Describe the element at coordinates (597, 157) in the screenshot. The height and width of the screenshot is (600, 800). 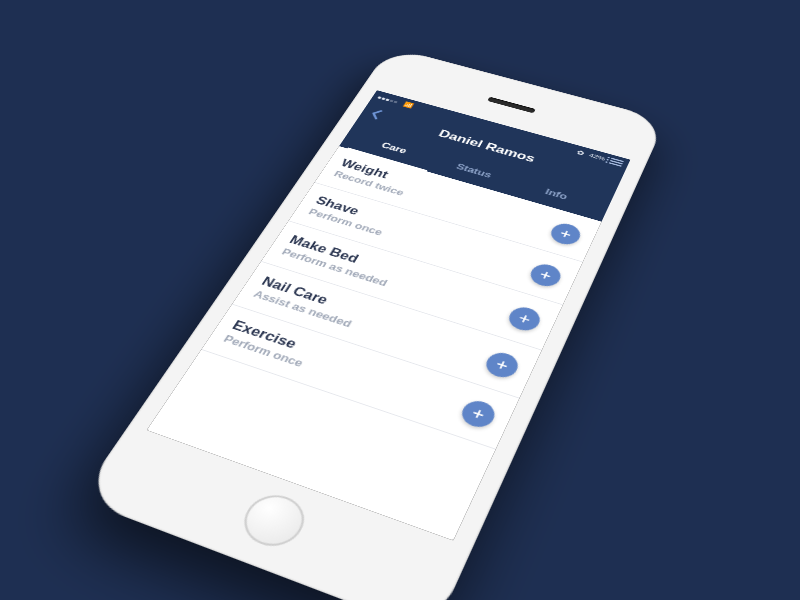
I see `battery-percent: 42%` at that location.